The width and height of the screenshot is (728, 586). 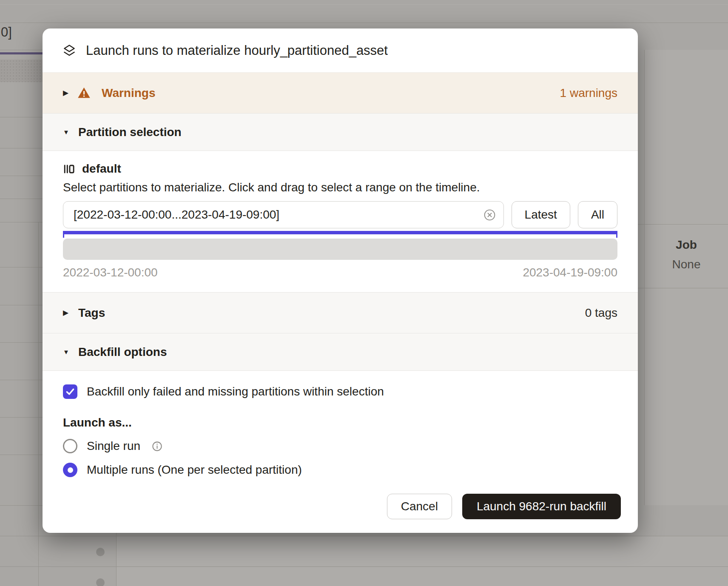 I want to click on bg-table-pane, so click(x=422, y=561).